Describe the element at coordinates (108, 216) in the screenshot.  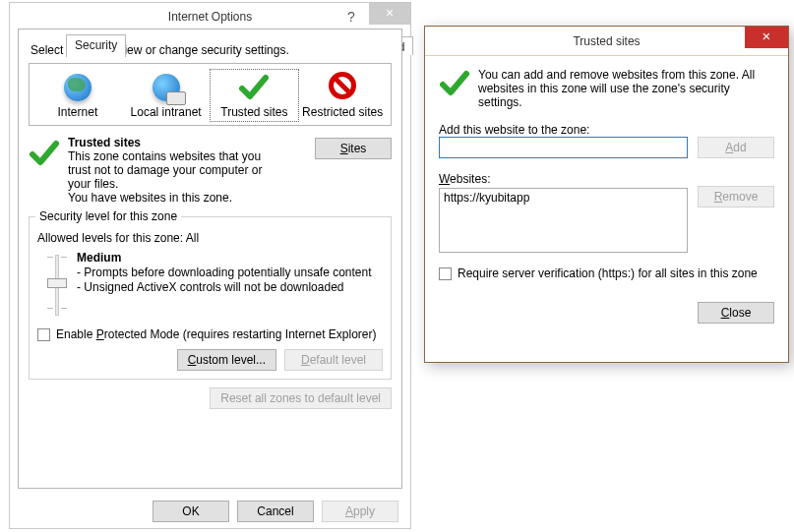
I see `security-level-title: Security level for this zone` at that location.